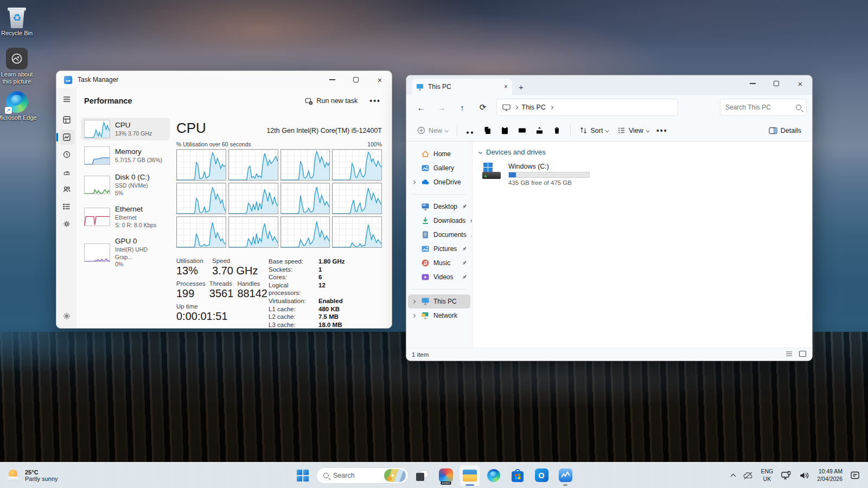 The height and width of the screenshot is (488, 868). Describe the element at coordinates (67, 207) in the screenshot. I see `details-icon` at that location.